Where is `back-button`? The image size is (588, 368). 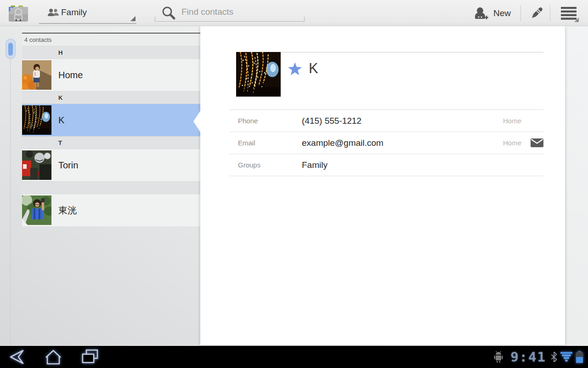
back-button is located at coordinates (17, 357).